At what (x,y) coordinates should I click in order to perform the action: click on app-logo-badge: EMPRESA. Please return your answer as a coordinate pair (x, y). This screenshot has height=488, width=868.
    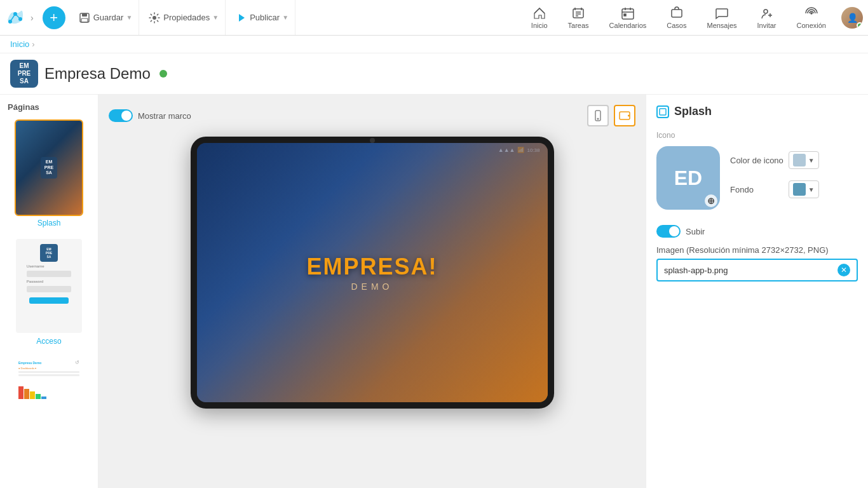
    Looking at the image, I should click on (24, 74).